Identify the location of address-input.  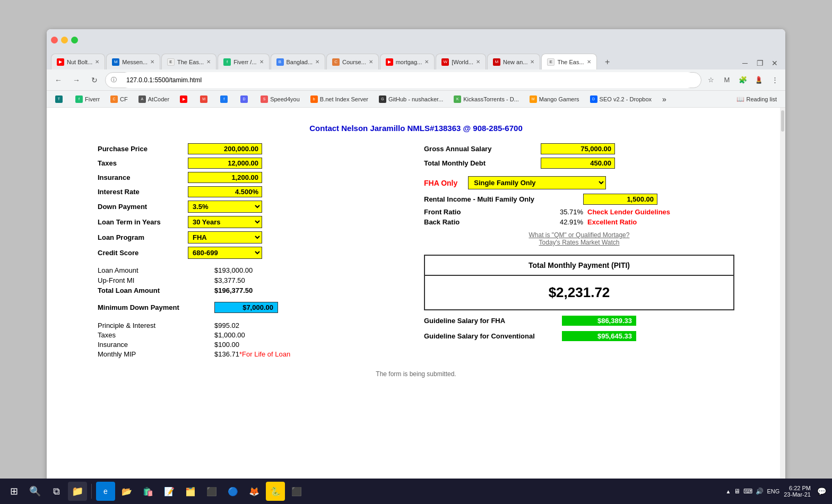
(408, 80).